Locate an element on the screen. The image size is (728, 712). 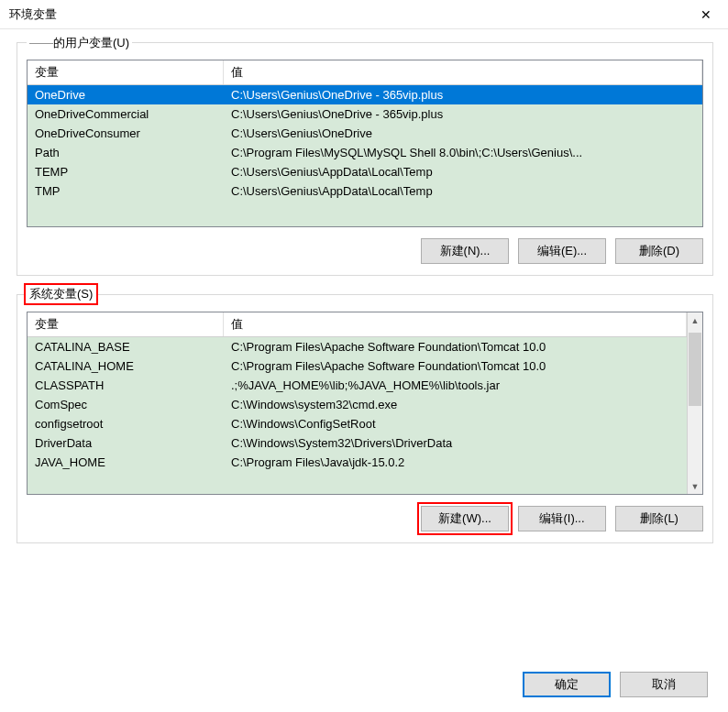
scrollbar-up-icon: ▲ is located at coordinates (695, 321).